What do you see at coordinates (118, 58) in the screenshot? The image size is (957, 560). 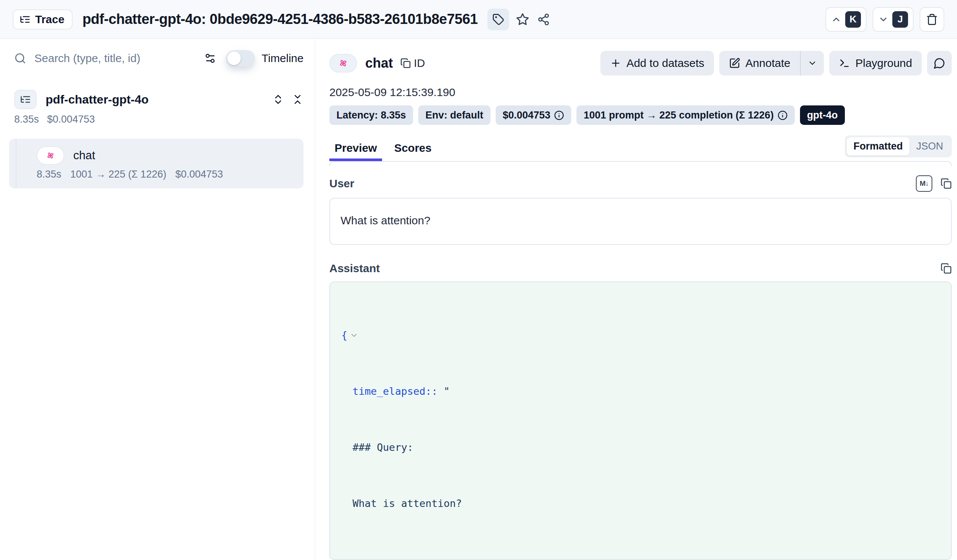 I see `search-input` at bounding box center [118, 58].